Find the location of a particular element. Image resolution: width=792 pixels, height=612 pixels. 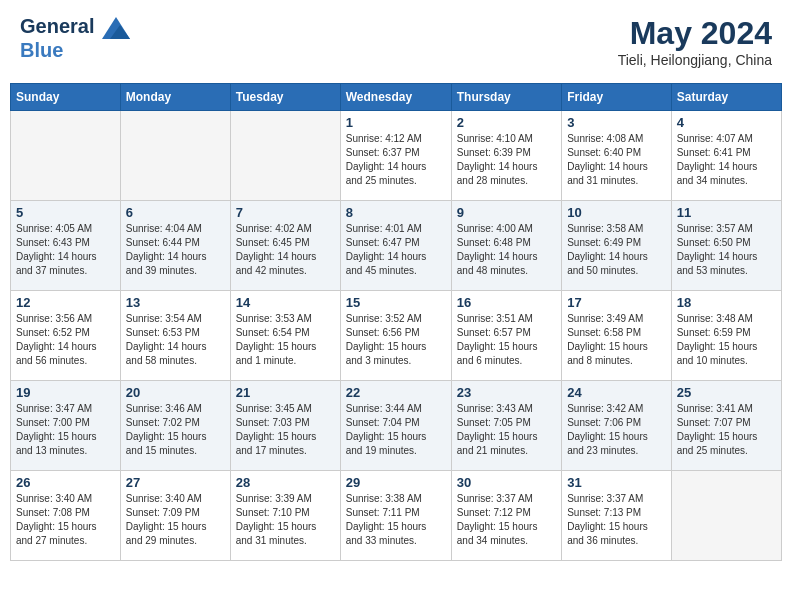

day-info: Sunrise: 3:47 AMSunset: 7:00 PMDaylight:… is located at coordinates (66, 430).